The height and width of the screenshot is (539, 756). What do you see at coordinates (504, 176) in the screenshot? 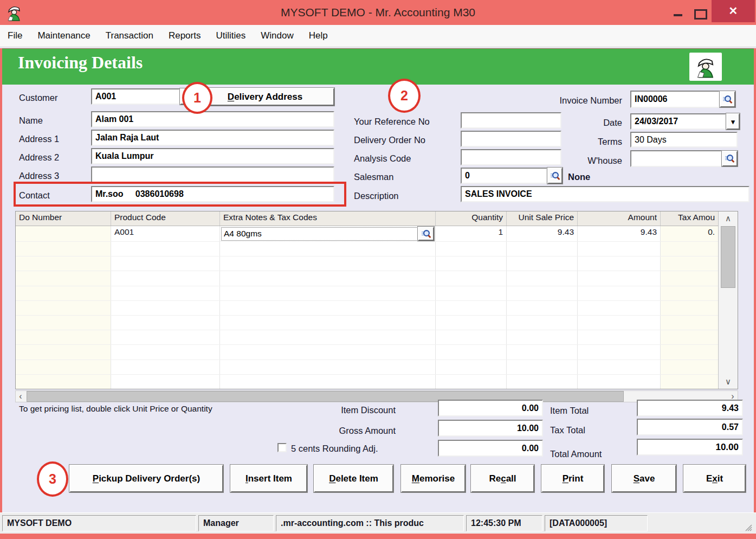
I see `salesman-input` at bounding box center [504, 176].